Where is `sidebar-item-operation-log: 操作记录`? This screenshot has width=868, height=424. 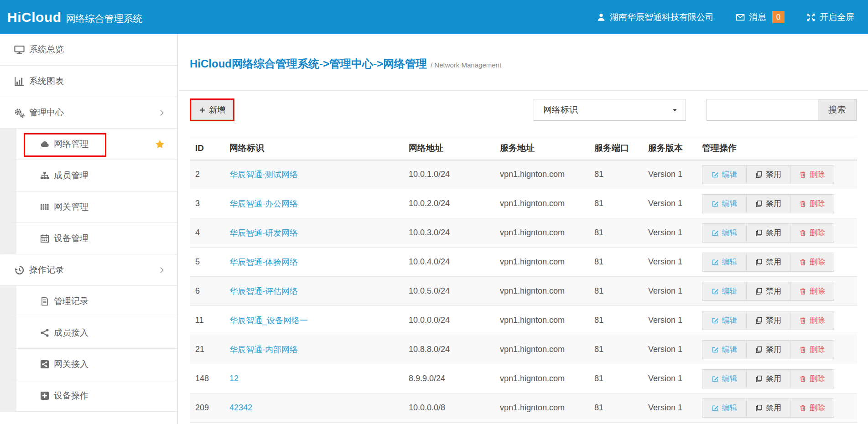 sidebar-item-operation-log: 操作记录 is located at coordinates (88, 270).